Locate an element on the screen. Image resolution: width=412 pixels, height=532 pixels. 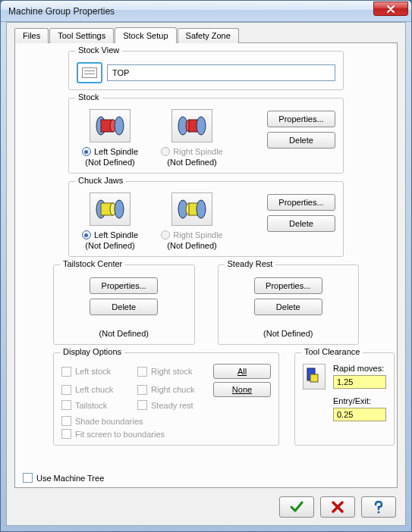
tab-safety-zone: Safety Zone is located at coordinates (208, 36).